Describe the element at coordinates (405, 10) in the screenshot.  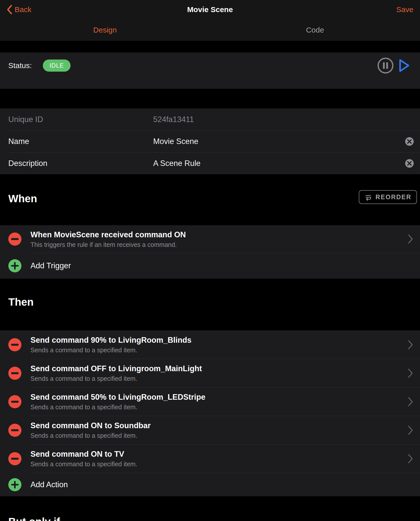
I see `save-button: Save` at that location.